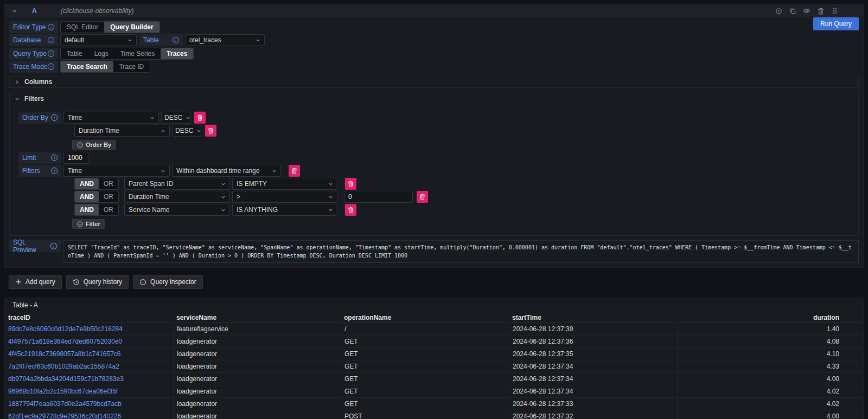 This screenshot has width=868, height=419. Describe the element at coordinates (76, 158) in the screenshot. I see `limit-input` at that location.